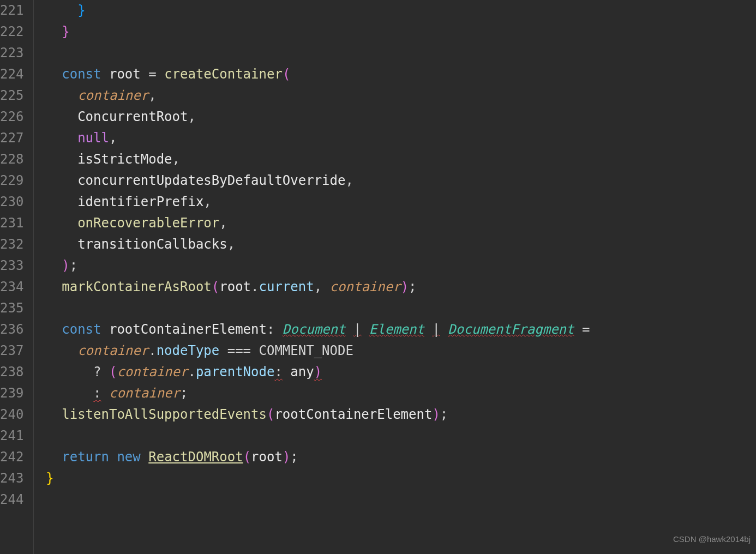 This screenshot has width=756, height=554. I want to click on space, so click(326, 287).